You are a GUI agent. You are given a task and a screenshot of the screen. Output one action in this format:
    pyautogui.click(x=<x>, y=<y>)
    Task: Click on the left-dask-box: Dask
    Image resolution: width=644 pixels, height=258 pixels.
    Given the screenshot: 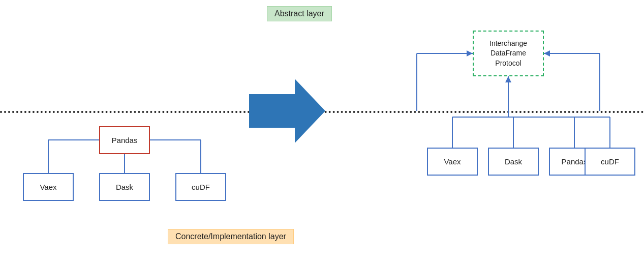 What is the action you would take?
    pyautogui.click(x=125, y=187)
    